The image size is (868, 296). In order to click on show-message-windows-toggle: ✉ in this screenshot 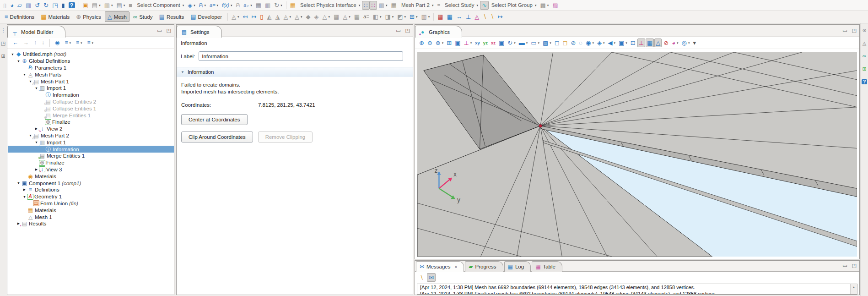, I will do `click(431, 278)`.